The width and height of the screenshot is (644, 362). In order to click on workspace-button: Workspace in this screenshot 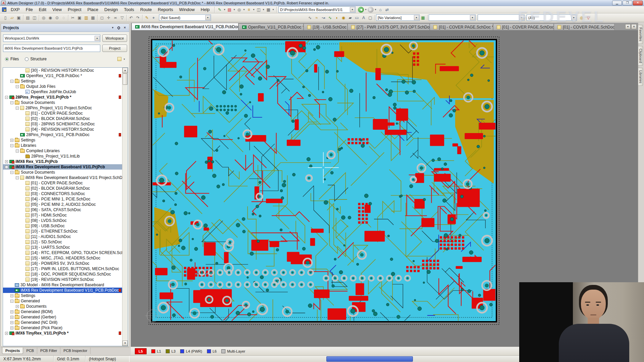, I will do `click(115, 38)`.